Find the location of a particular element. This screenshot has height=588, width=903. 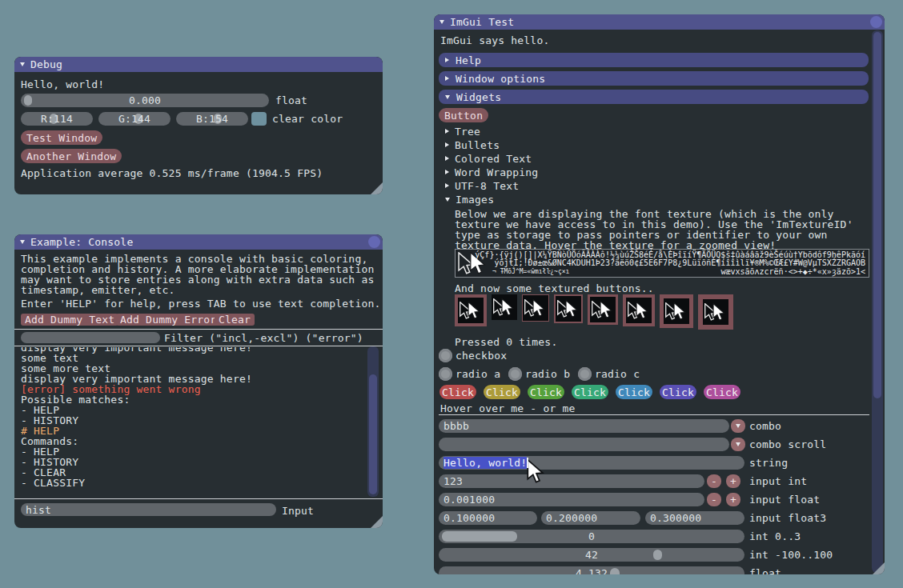

test-window-button: Test Window is located at coordinates (62, 138).